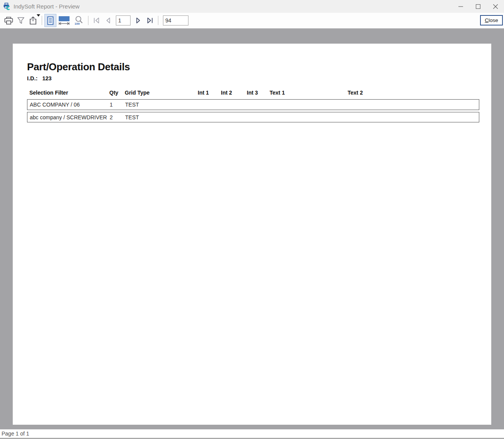  What do you see at coordinates (46, 6) in the screenshot?
I see `window-title: IndySoft Report - Preview` at bounding box center [46, 6].